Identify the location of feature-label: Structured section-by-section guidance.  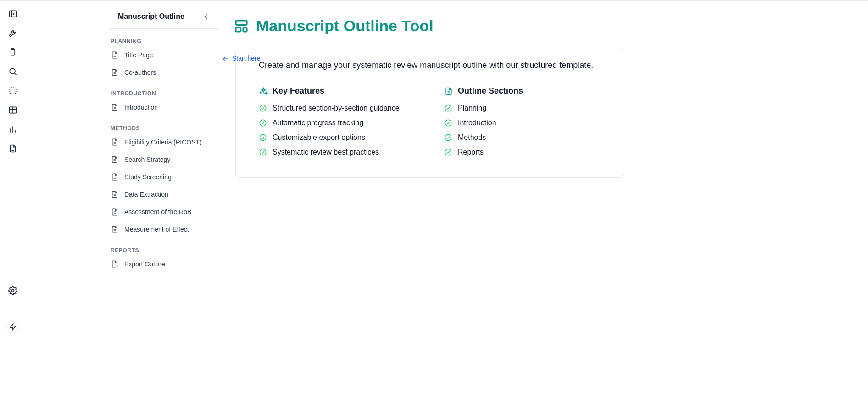
(336, 108).